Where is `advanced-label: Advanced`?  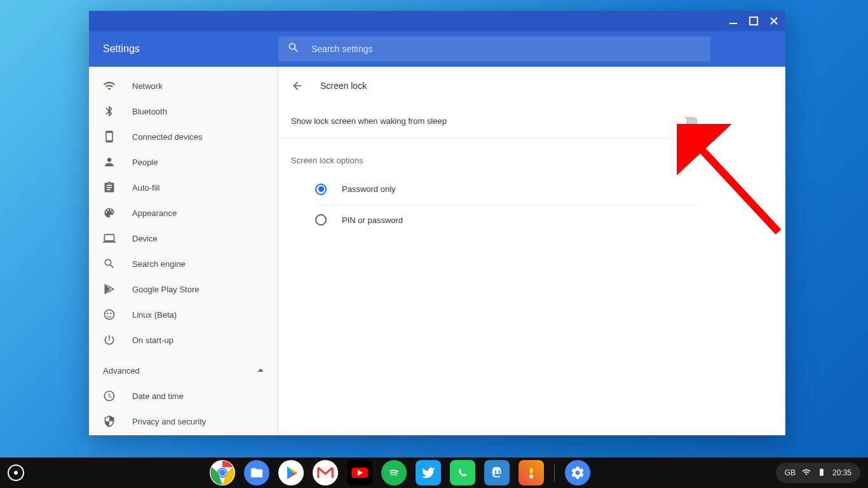
advanced-label: Advanced is located at coordinates (121, 371).